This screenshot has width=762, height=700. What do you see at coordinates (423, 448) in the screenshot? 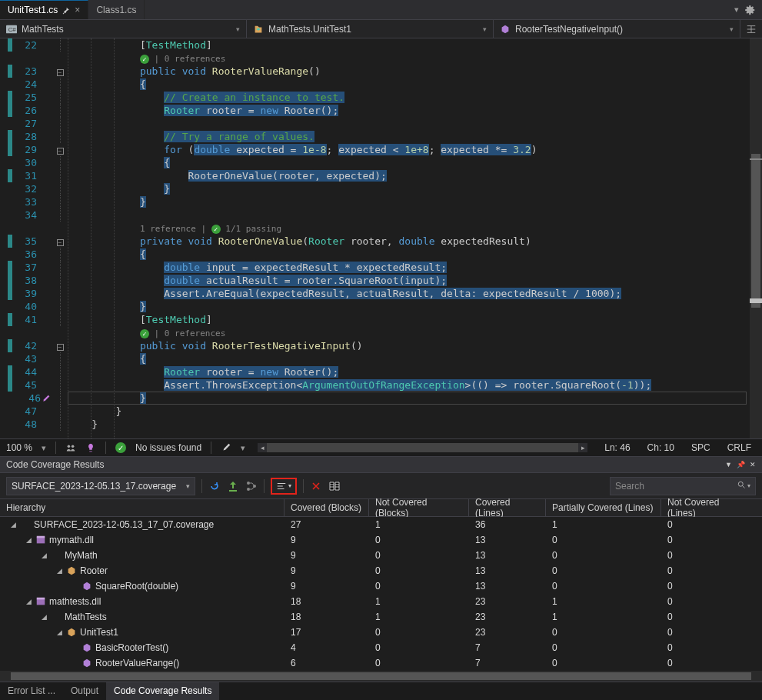
I see `horizontal-scrollbar: ◂ ▸` at bounding box center [423, 448].